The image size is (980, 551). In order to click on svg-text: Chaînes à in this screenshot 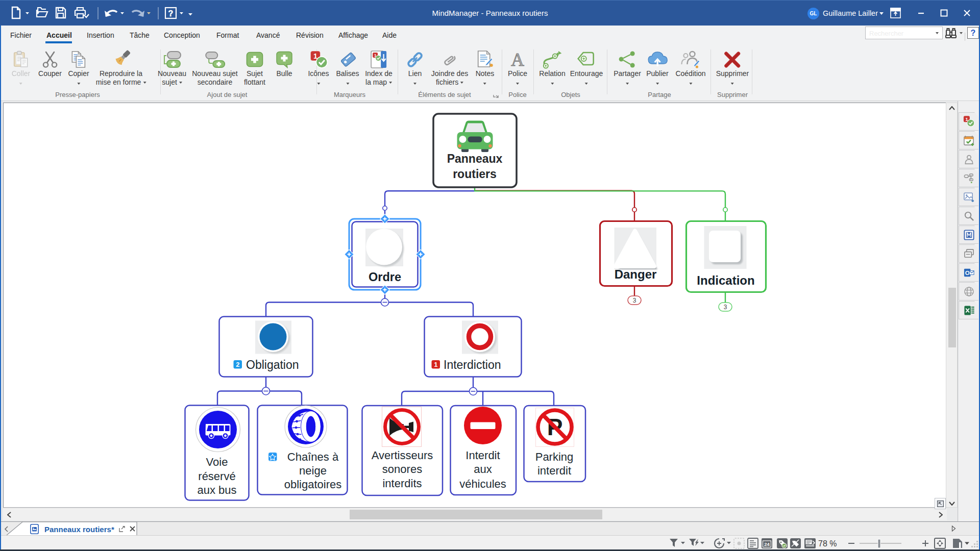, I will do `click(313, 457)`.